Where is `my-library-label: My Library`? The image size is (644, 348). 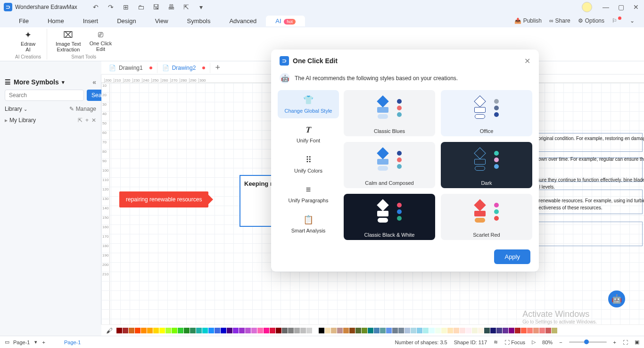 my-library-label: My Library is located at coordinates (23, 120).